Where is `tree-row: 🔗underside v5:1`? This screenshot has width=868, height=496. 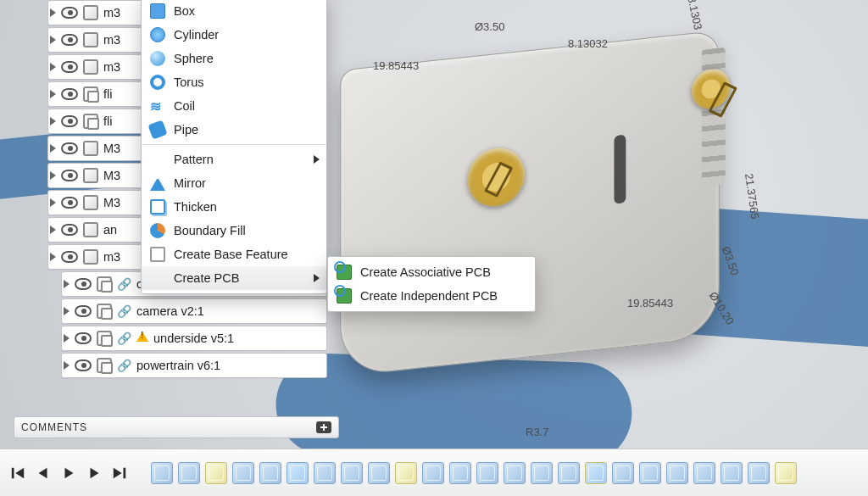
tree-row: 🔗underside v5:1 is located at coordinates (194, 338).